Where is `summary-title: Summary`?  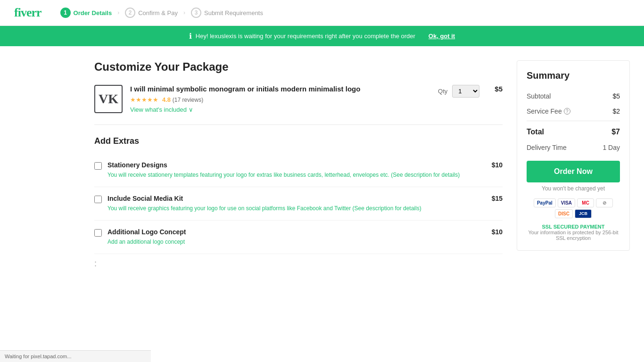
summary-title: Summary is located at coordinates (573, 75).